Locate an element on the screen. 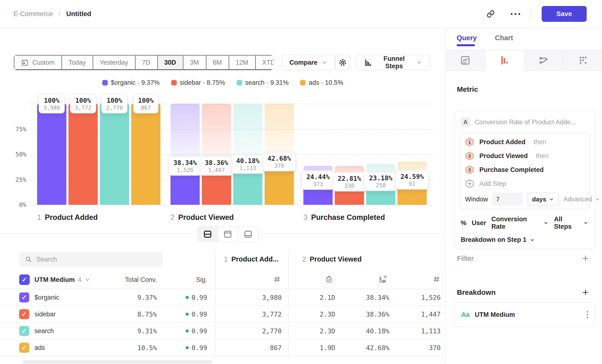 This screenshot has height=364, width=602. kebab-menu-icon is located at coordinates (587, 315).